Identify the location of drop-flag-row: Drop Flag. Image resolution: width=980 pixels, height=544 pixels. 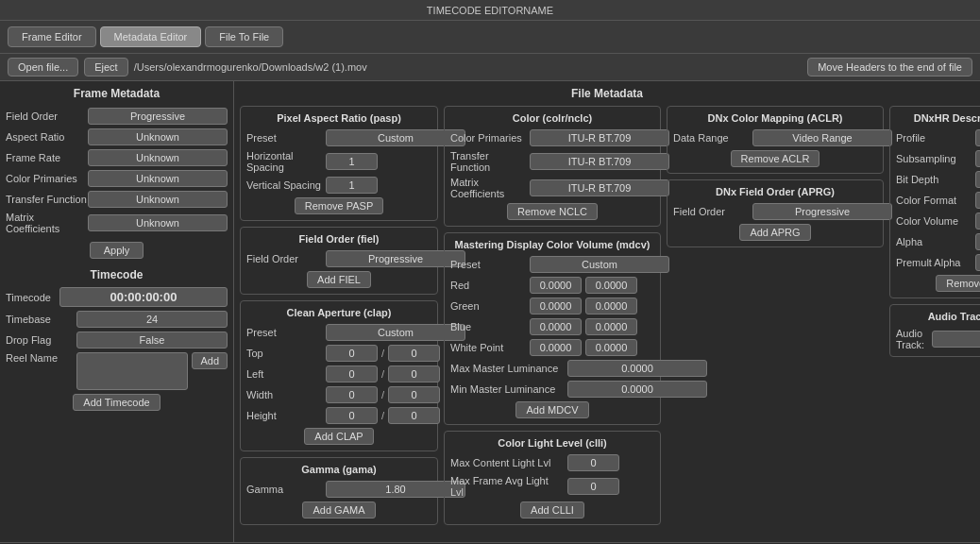
(117, 340).